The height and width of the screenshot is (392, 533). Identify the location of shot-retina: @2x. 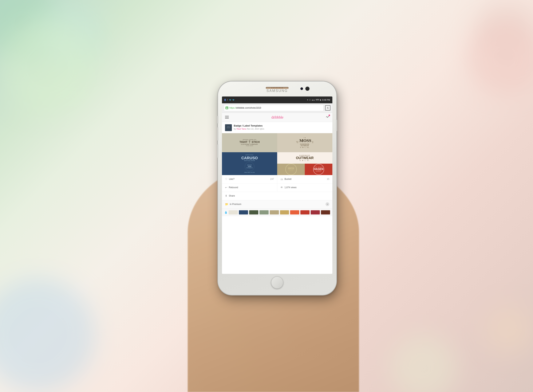
(262, 129).